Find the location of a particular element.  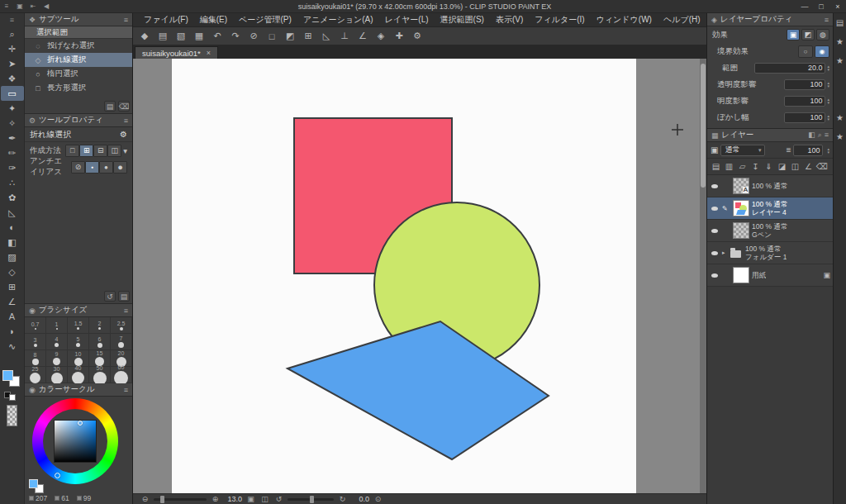

menu-item: 表示(V) is located at coordinates (509, 20).